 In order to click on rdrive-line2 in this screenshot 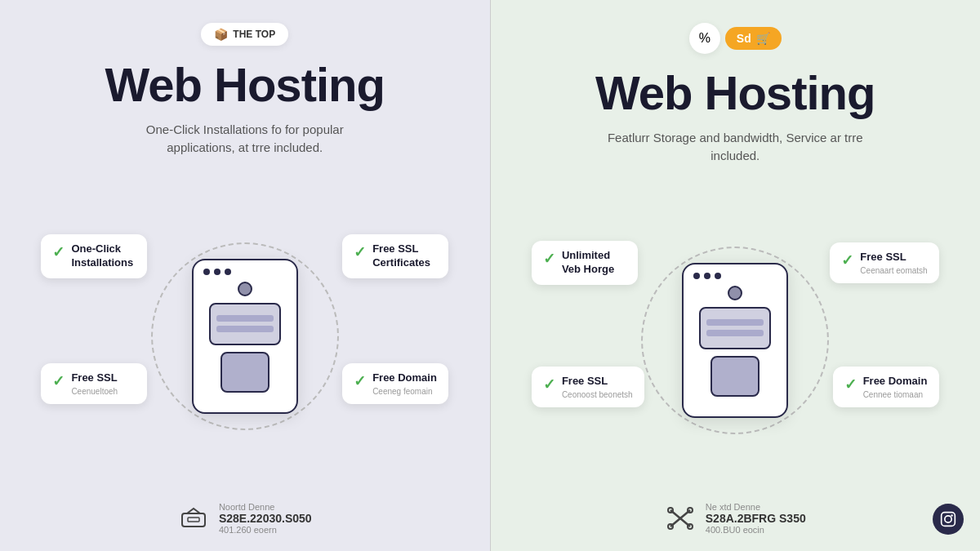, I will do `click(735, 333)`.